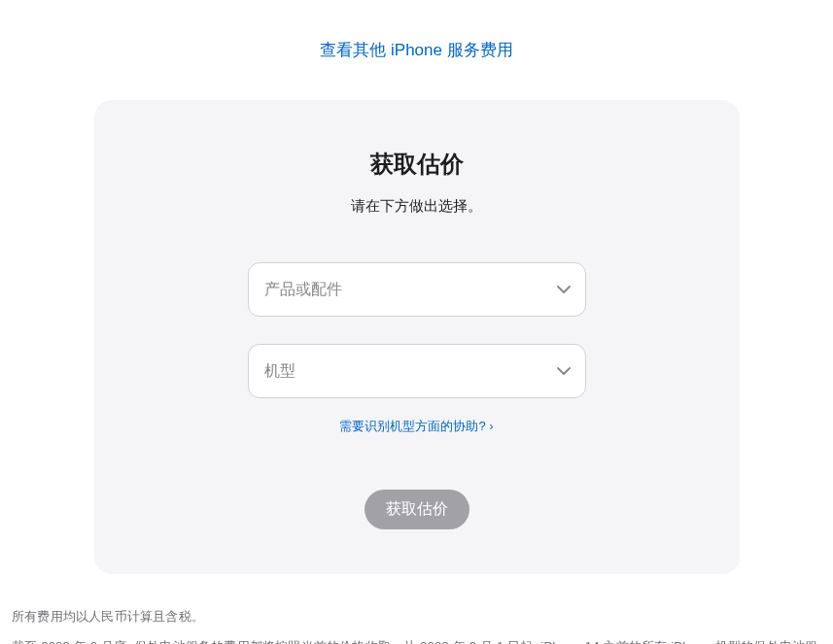 The width and height of the screenshot is (833, 644). Describe the element at coordinates (417, 206) in the screenshot. I see `card-subtitle: 请在下方做出选择。` at that location.